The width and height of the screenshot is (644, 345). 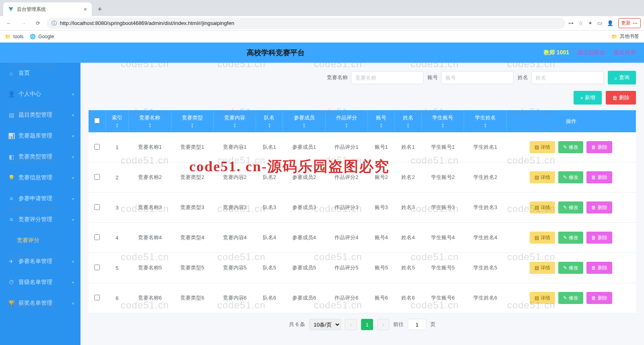 What do you see at coordinates (40, 136) in the screenshot?
I see `sidebar-item-3: 📊竞赛题库管理▾` at bounding box center [40, 136].